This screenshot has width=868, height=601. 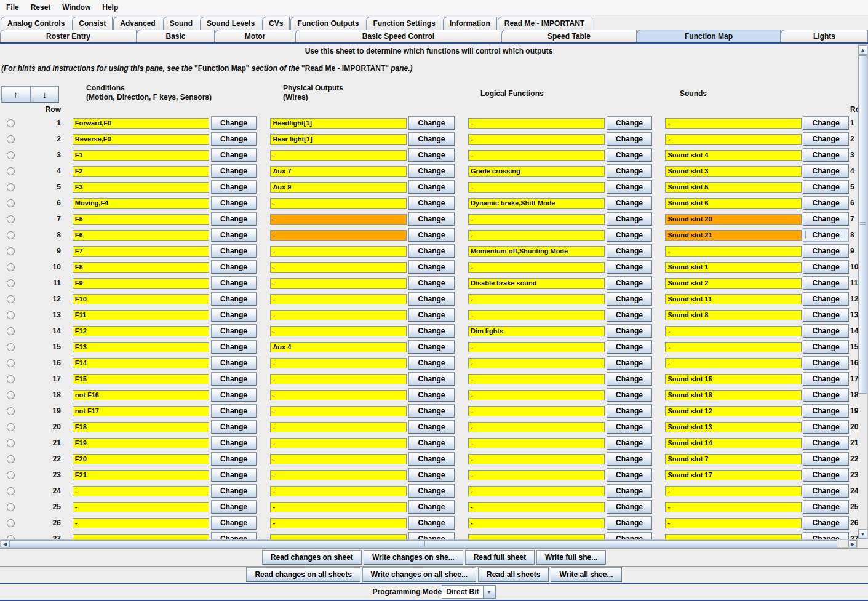 What do you see at coordinates (141, 219) in the screenshot?
I see `conditions-field: F5` at bounding box center [141, 219].